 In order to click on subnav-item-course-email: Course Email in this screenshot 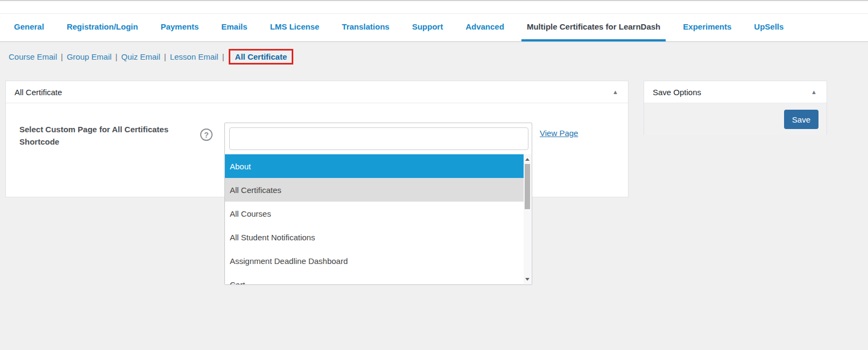, I will do `click(33, 57)`.